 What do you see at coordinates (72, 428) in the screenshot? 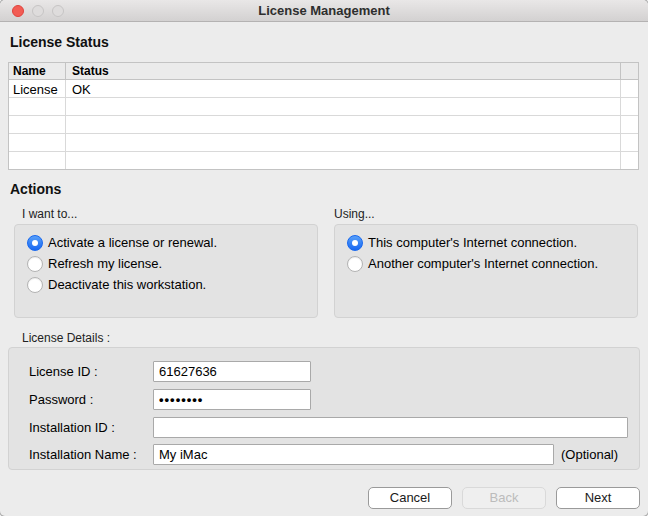
I see `installation-id-label: Installation ID :` at bounding box center [72, 428].